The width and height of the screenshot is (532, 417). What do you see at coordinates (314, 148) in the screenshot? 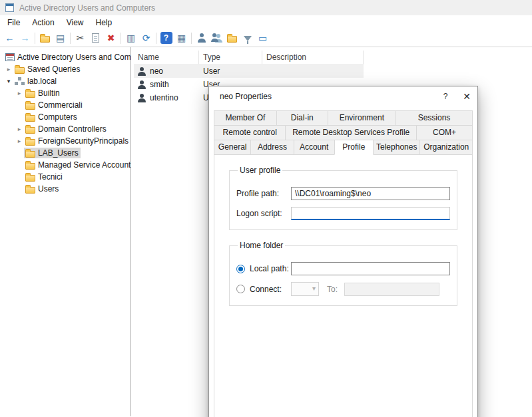
I see `tab-account: Account` at bounding box center [314, 148].